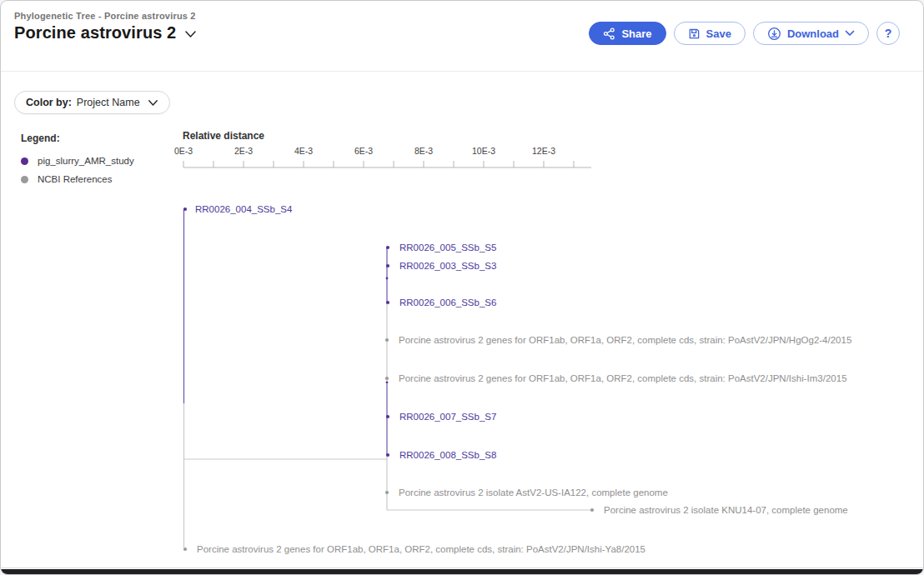 The height and width of the screenshot is (575, 924). I want to click on tree-leaf-label: Porcine astrovirus 2 isolate AstV2-US-IA…, so click(534, 492).